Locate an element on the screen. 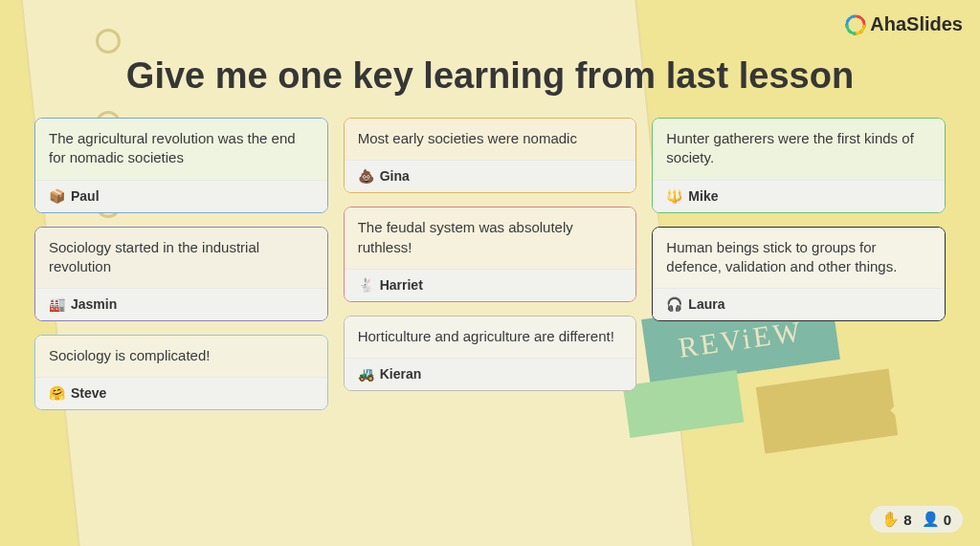 This screenshot has height=546, width=980. response-text: Horticulture and agriculture are differe… is located at coordinates (490, 337).